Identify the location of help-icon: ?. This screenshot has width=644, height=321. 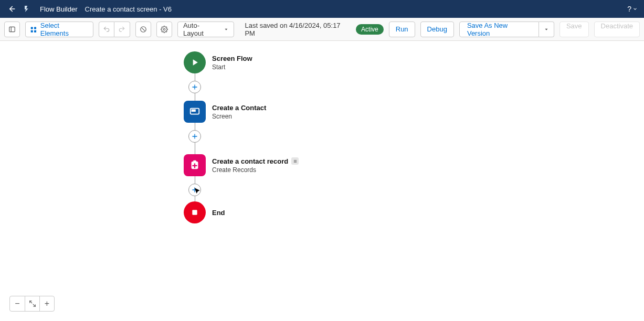
(629, 9).